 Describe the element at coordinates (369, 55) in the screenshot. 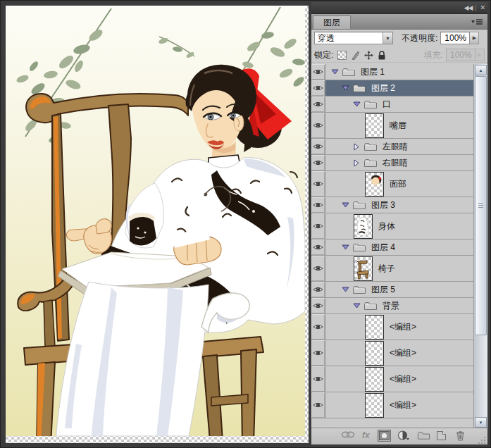

I see `move-icon` at that location.